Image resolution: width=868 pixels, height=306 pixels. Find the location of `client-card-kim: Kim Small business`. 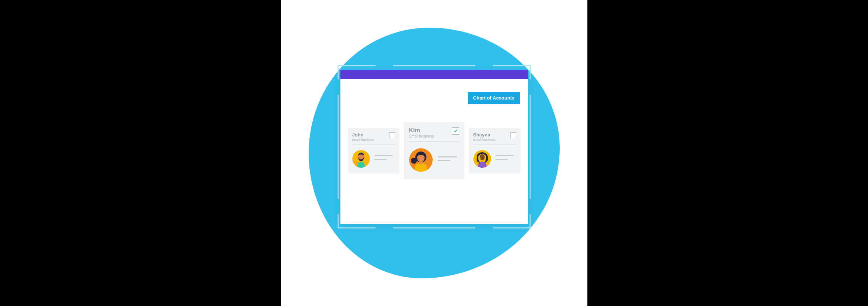

client-card-kim: Kim Small business is located at coordinates (434, 150).